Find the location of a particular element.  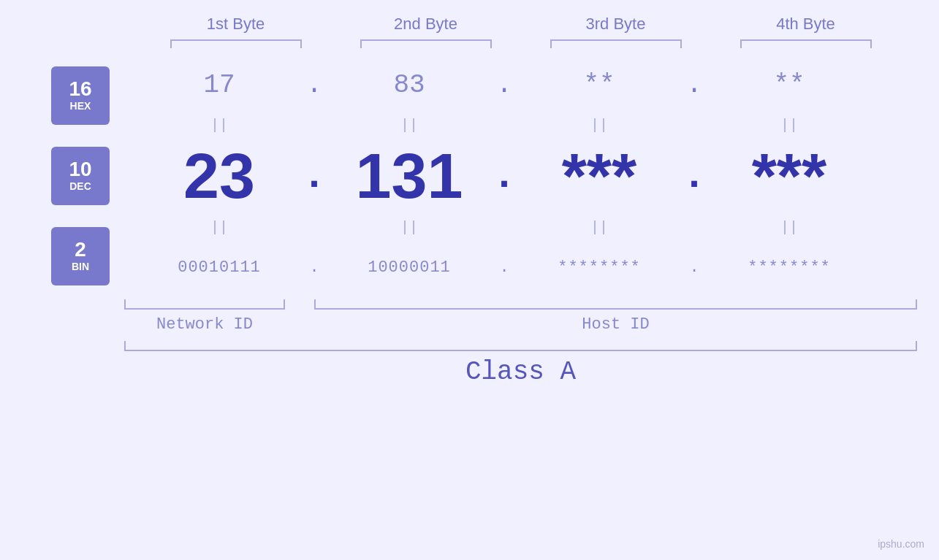

byte3-header: 3rd Byte is located at coordinates (616, 24).